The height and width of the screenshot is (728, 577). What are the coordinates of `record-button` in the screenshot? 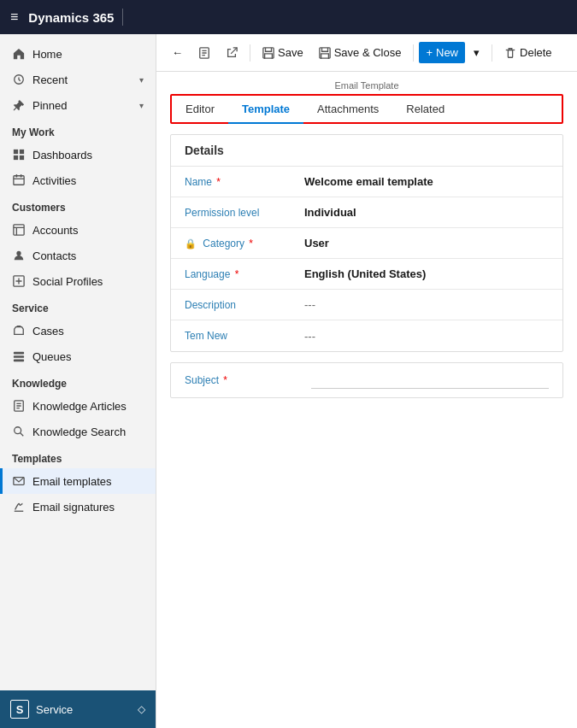 It's located at (204, 53).